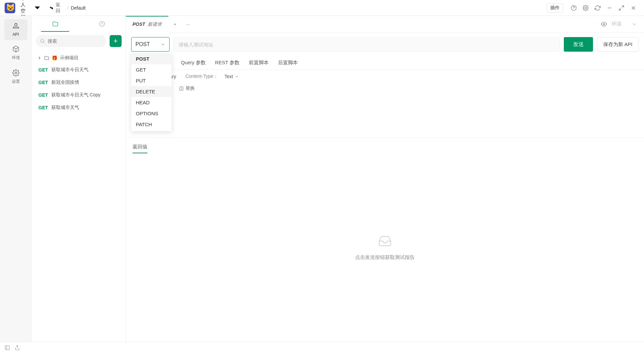 Image resolution: width=644 pixels, height=353 pixels. I want to click on method-option-patch: PATCH, so click(151, 125).